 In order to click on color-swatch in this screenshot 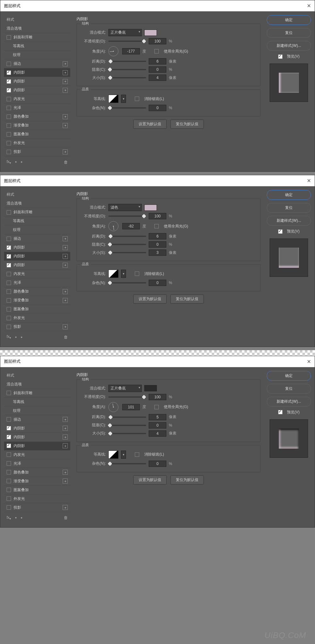, I will do `click(151, 33)`.